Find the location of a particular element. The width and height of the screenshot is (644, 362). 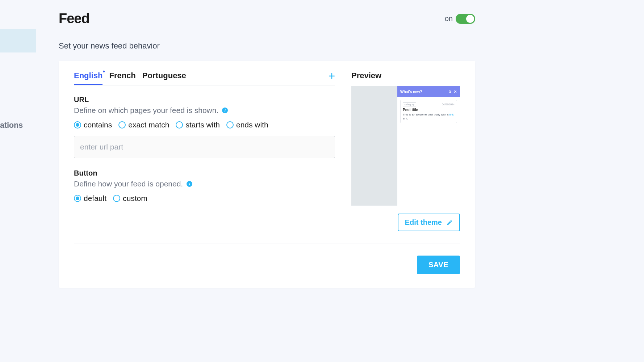

sidebar-active-item-fragment is located at coordinates (18, 41).